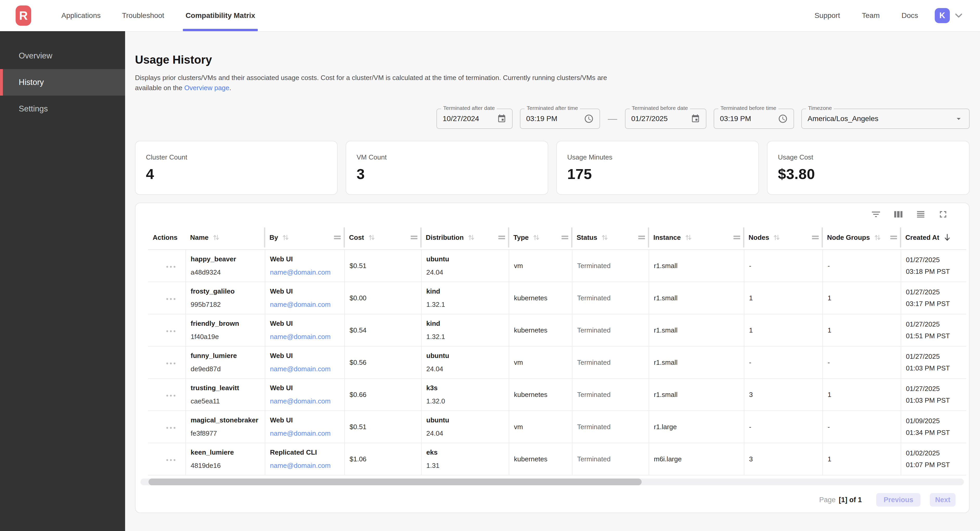 Image resolution: width=980 pixels, height=531 pixels. I want to click on cell-name: magical_stonebrakerfe3f8977, so click(225, 427).